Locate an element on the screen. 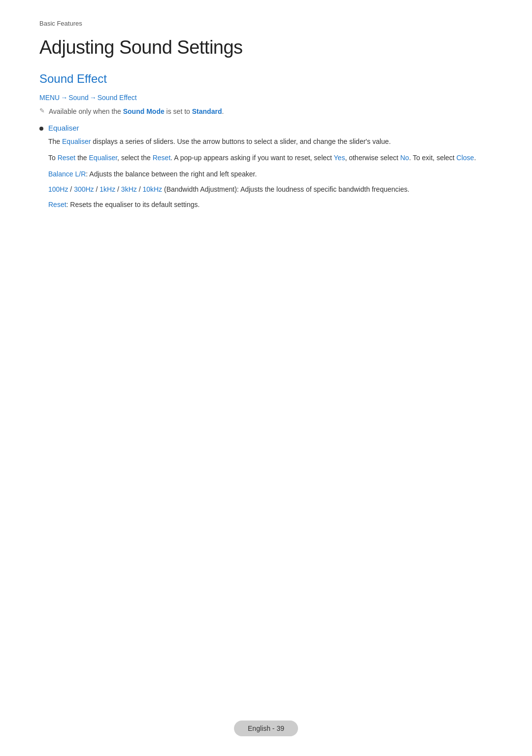 The image size is (532, 756). equaliser-label: Equaliser is located at coordinates (270, 128).